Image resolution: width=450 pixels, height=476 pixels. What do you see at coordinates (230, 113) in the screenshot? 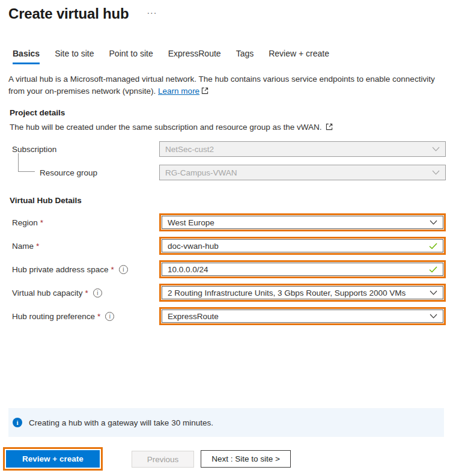
I see `project-details-heading: Project details` at bounding box center [230, 113].